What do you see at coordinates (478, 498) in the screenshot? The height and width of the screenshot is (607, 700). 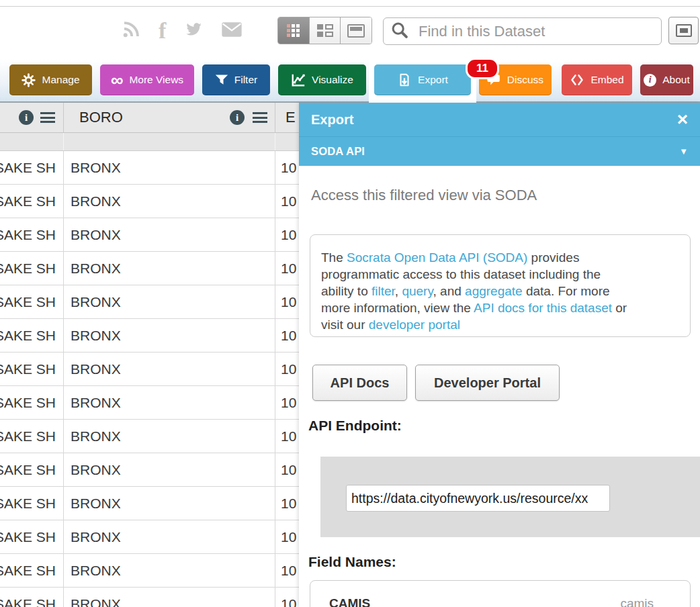 I see `api-endpoint-input` at bounding box center [478, 498].